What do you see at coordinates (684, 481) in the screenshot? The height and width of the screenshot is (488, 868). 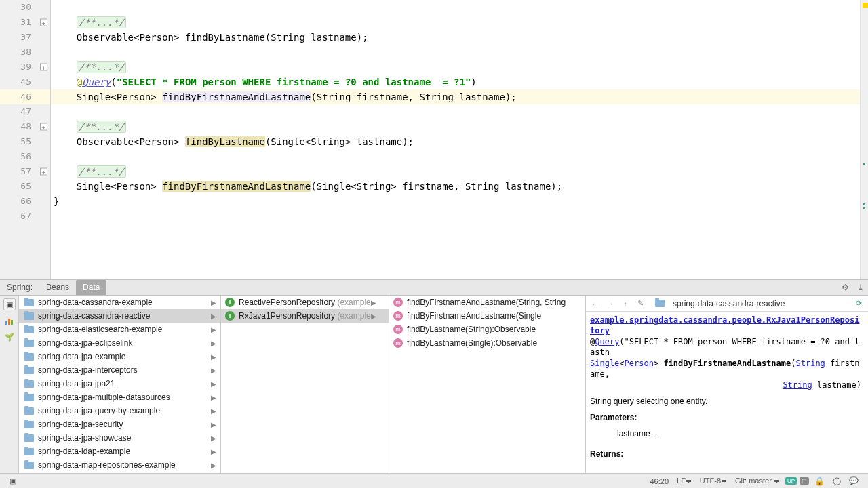 I see `line-separator: LF≑` at bounding box center [684, 481].